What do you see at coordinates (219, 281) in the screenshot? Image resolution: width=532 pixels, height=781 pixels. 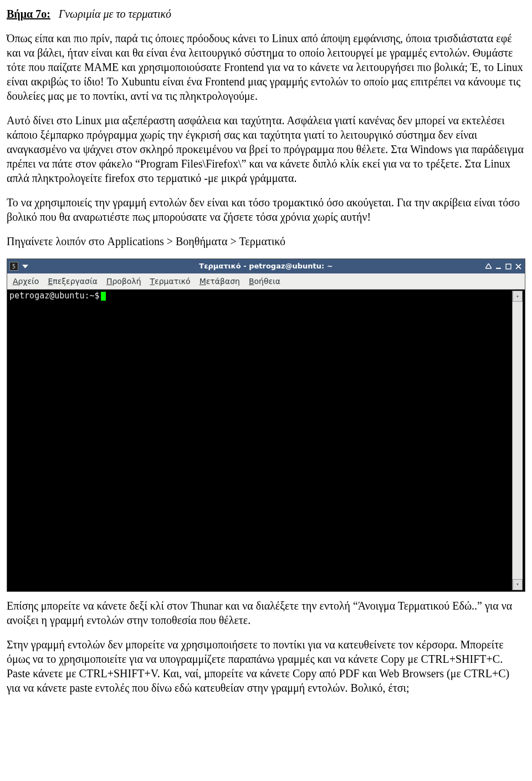 I see `menu-go: Μετάβαση` at bounding box center [219, 281].